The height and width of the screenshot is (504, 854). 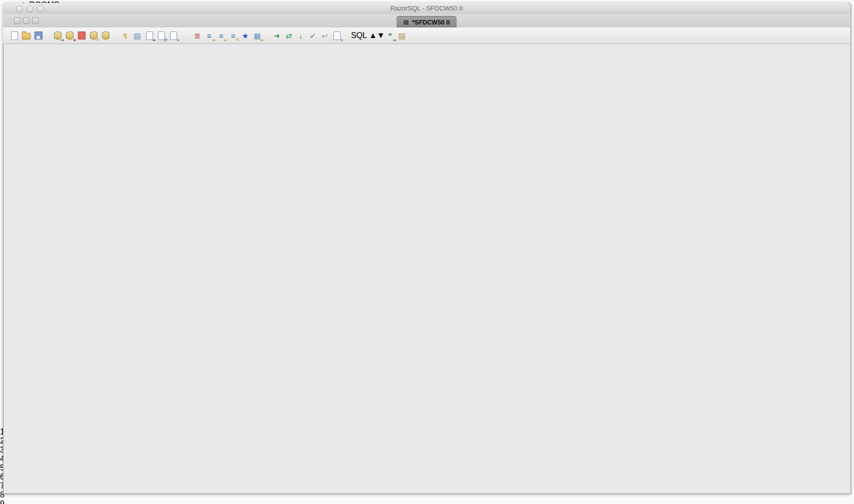 I want to click on view-text-icon: ≡, so click(x=173, y=36).